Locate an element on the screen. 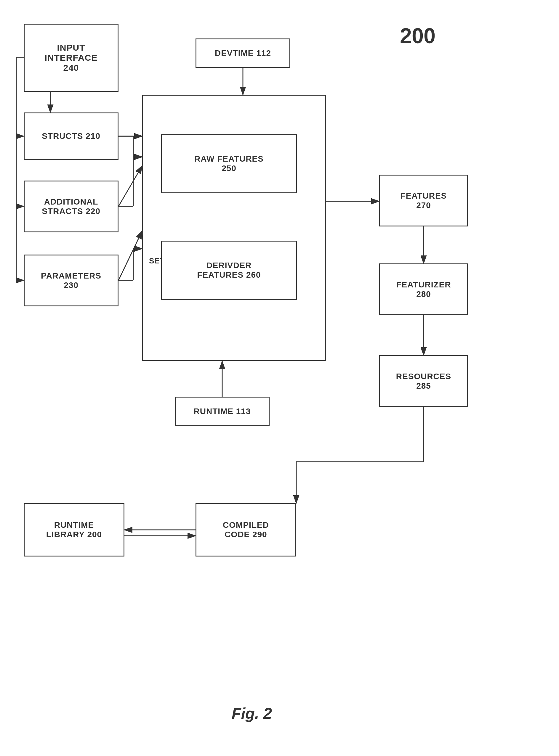 Image resolution: width=559 pixels, height=756 pixels. runtime-library-label: RUNTIMELIBRARY 200 is located at coordinates (74, 530).